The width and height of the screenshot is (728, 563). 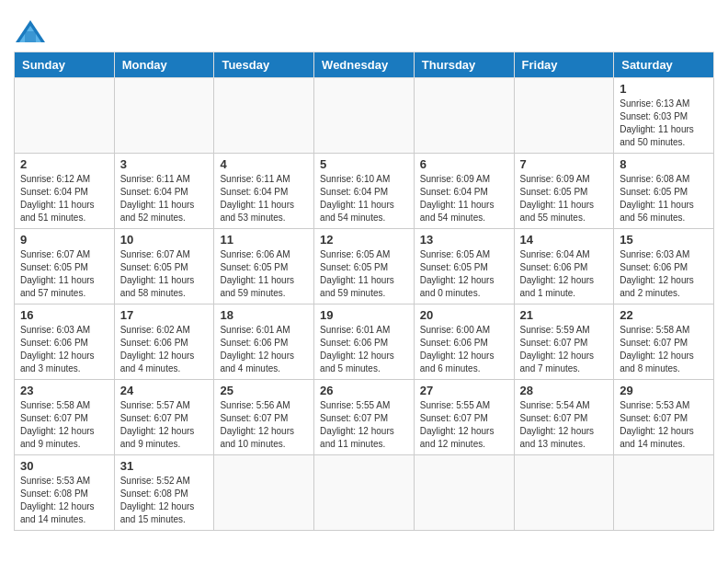 What do you see at coordinates (364, 65) in the screenshot?
I see `weekday-header-row: SundayMondayTuesdayWednesdayThursdayFrid…` at bounding box center [364, 65].